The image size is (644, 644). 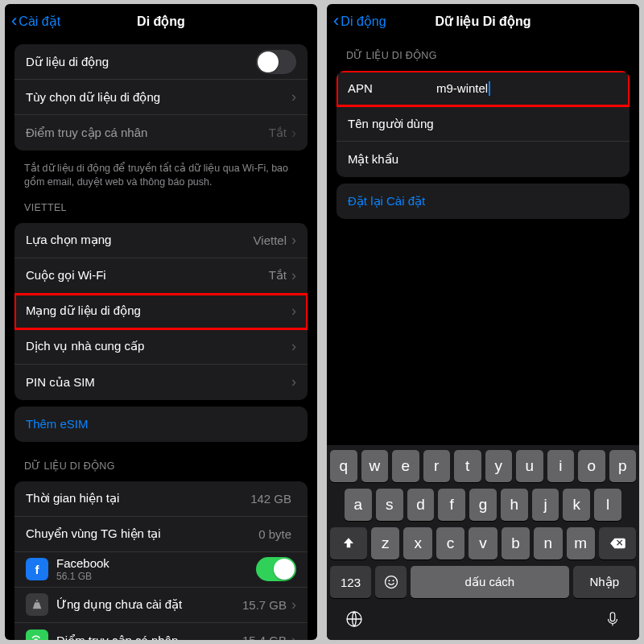 I want to click on shift-icon, so click(x=349, y=543).